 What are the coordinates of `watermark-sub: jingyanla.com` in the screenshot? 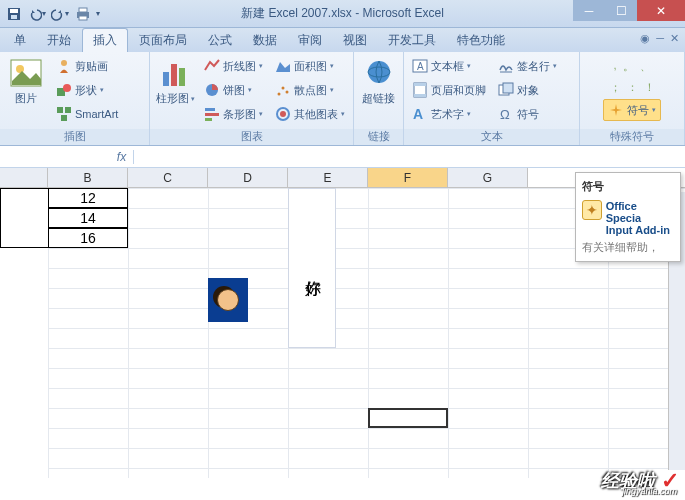 It's located at (650, 491).